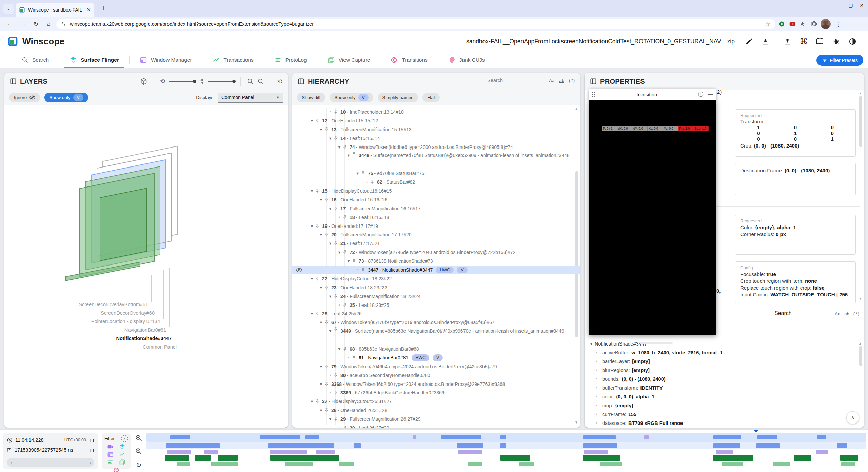 This screenshot has height=472, width=868. Describe the element at coordinates (280, 81) in the screenshot. I see `reset-view-icon: ⟲` at that location.